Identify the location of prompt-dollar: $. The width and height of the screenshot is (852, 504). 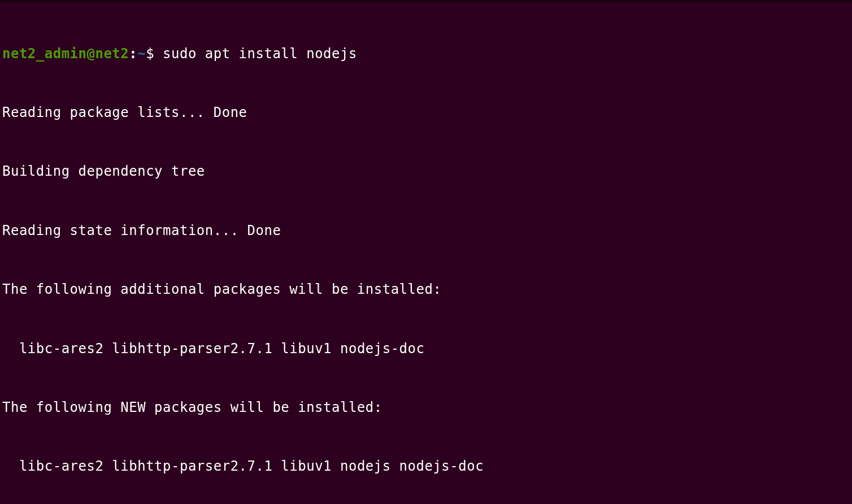
(154, 54).